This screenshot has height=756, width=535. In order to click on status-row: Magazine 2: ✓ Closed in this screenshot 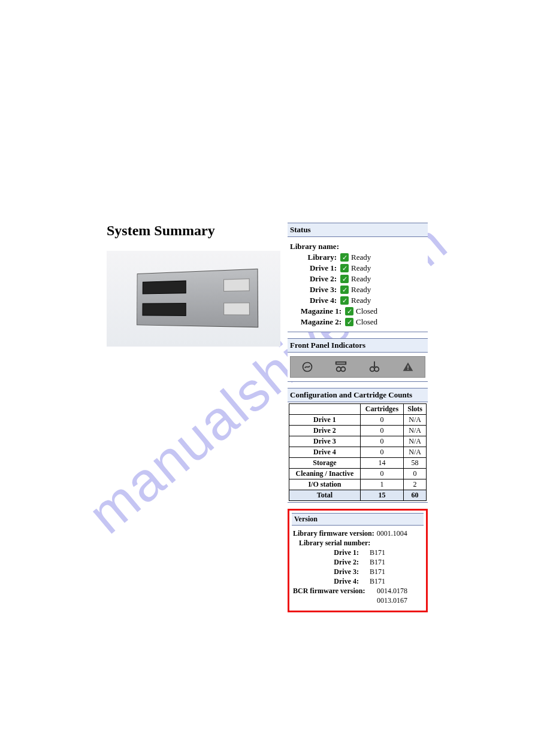, I will do `click(358, 322)`.